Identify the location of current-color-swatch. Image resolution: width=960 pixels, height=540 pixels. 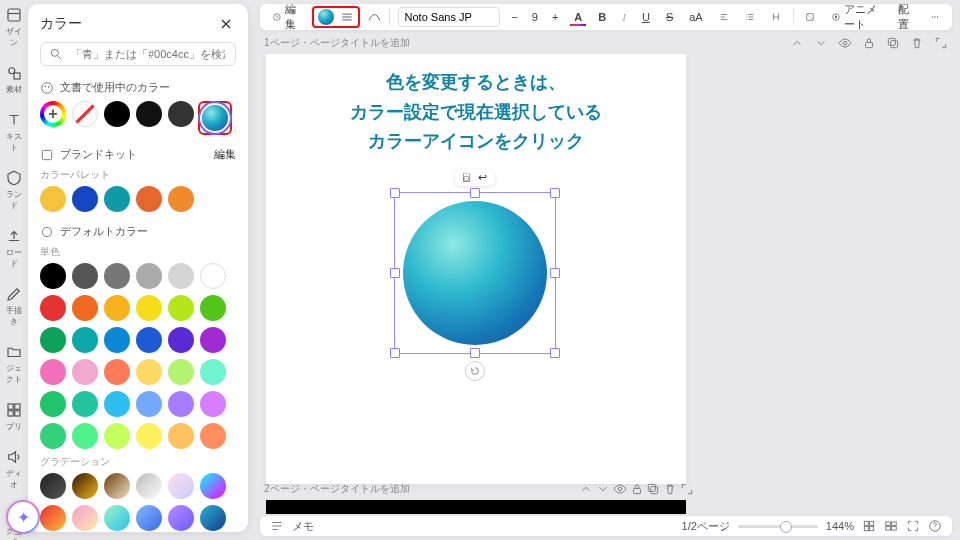
(215, 118).